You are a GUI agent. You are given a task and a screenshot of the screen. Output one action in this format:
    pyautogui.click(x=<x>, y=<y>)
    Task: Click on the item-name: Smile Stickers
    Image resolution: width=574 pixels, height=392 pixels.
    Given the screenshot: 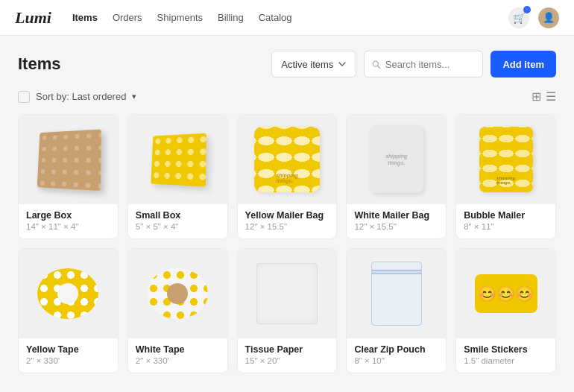 What is the action you would take?
    pyautogui.click(x=505, y=350)
    